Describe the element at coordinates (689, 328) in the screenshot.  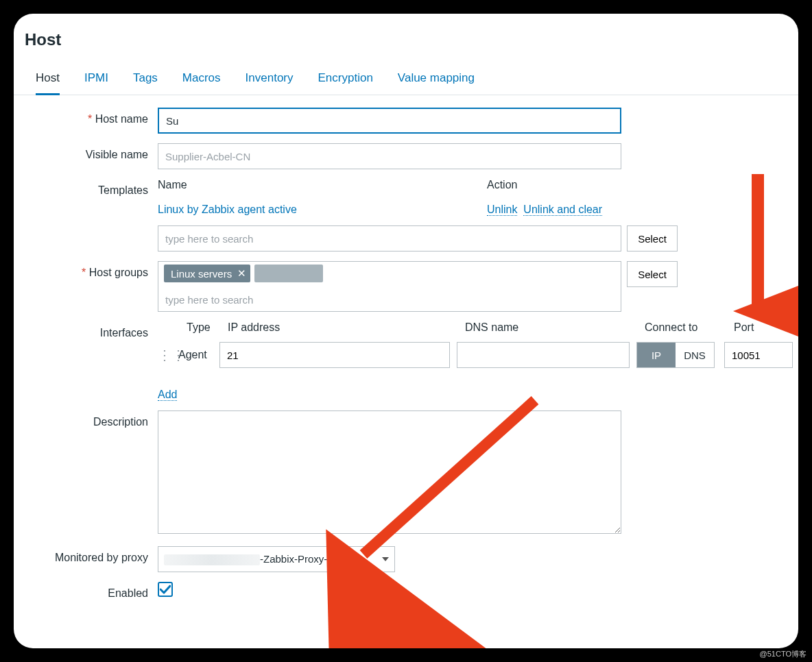
I see `if-header-connect: Connect to` at that location.